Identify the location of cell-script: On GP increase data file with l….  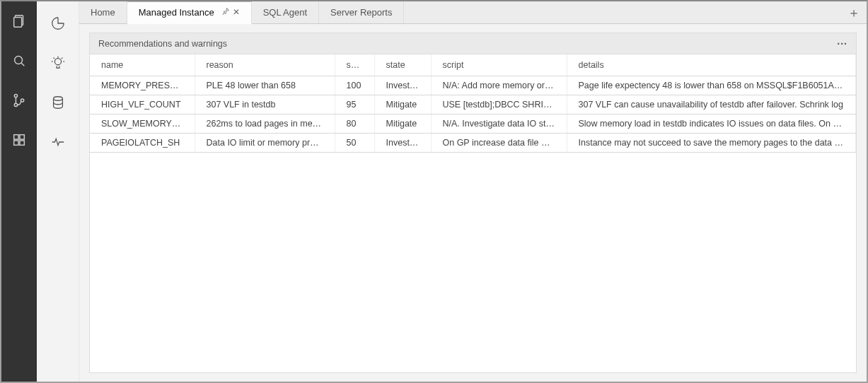
(499, 143).